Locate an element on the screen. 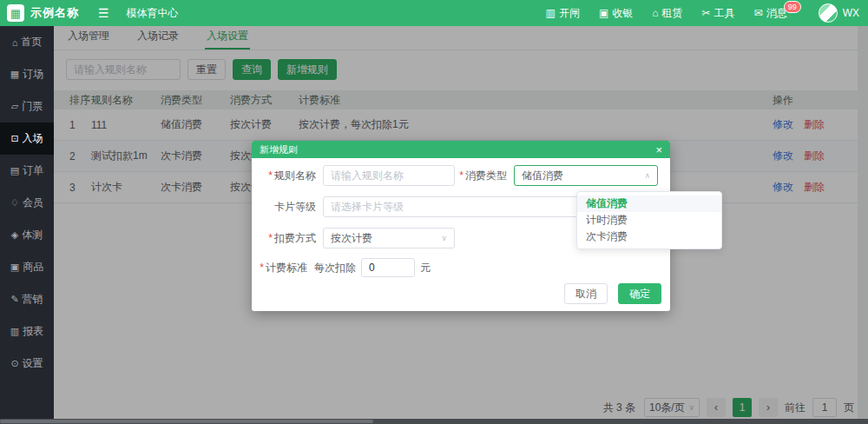 This screenshot has height=424, width=868. sidebar-item-settings: ⊙ 设置 is located at coordinates (27, 363).